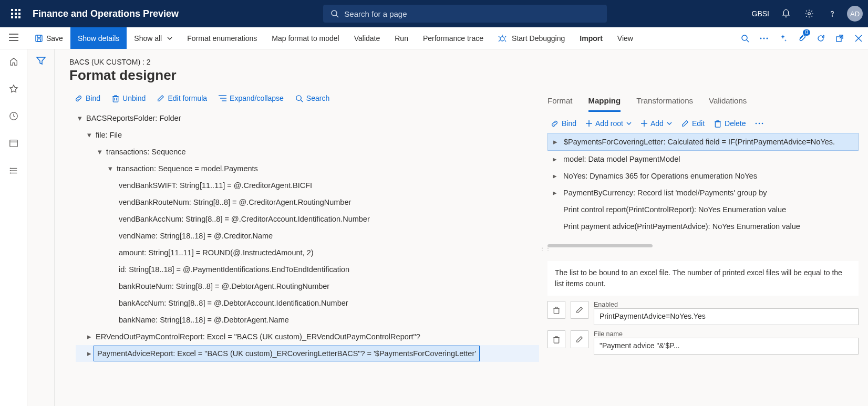 This screenshot has width=868, height=406. What do you see at coordinates (821, 38) in the screenshot?
I see `refresh-icon` at bounding box center [821, 38].